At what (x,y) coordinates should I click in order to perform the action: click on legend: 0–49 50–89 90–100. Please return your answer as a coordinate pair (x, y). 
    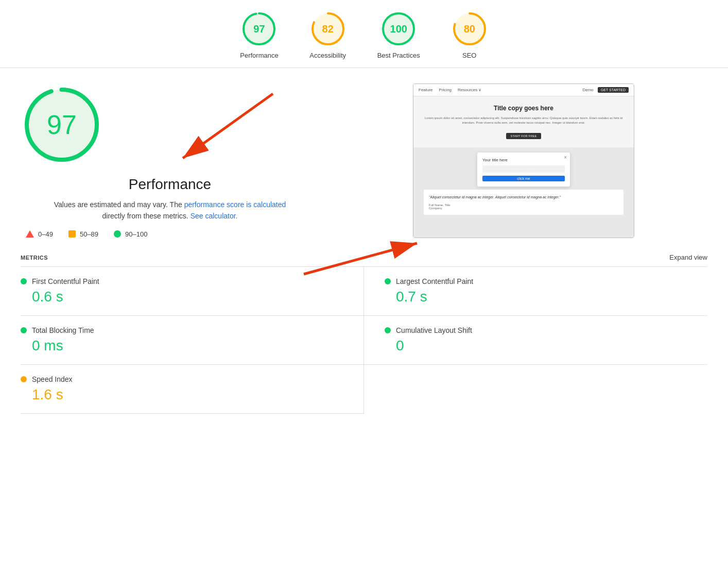
    Looking at the image, I should click on (170, 234).